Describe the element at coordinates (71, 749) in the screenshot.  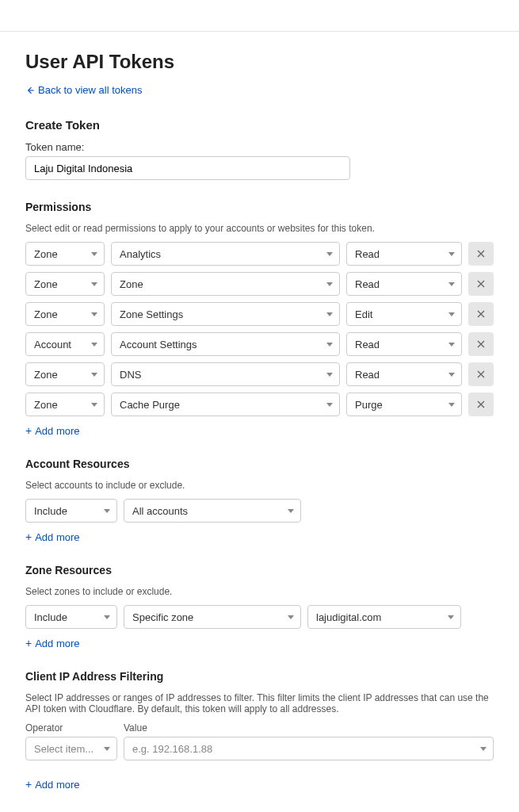
I see `ip-operator-select: Select item...` at that location.